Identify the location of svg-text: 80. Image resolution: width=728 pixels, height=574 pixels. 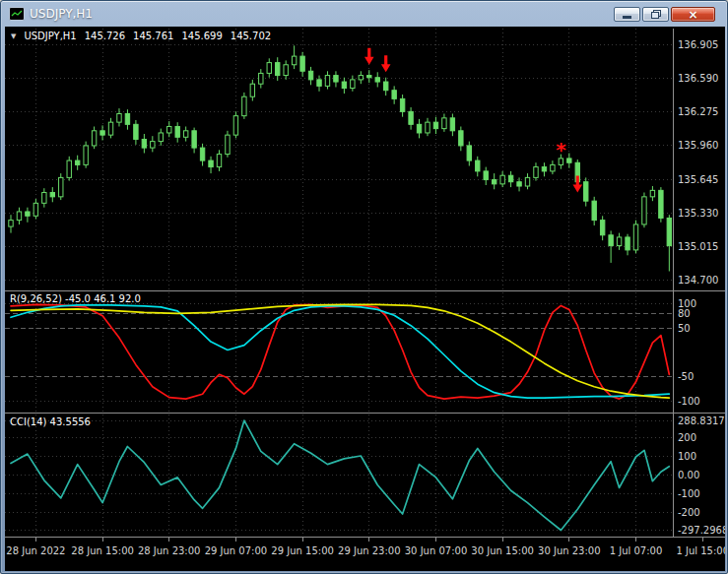
(684, 313).